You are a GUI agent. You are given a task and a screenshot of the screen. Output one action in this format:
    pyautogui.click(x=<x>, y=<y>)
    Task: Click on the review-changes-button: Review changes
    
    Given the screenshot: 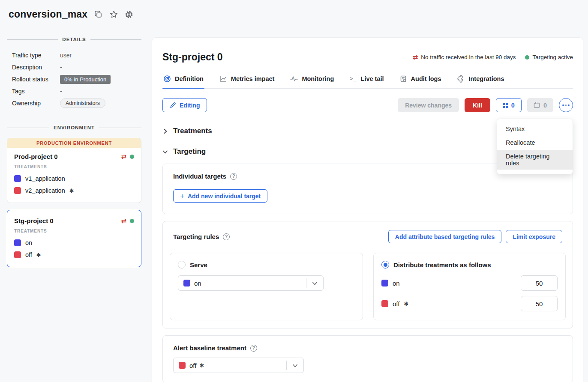 What is the action you would take?
    pyautogui.click(x=429, y=105)
    